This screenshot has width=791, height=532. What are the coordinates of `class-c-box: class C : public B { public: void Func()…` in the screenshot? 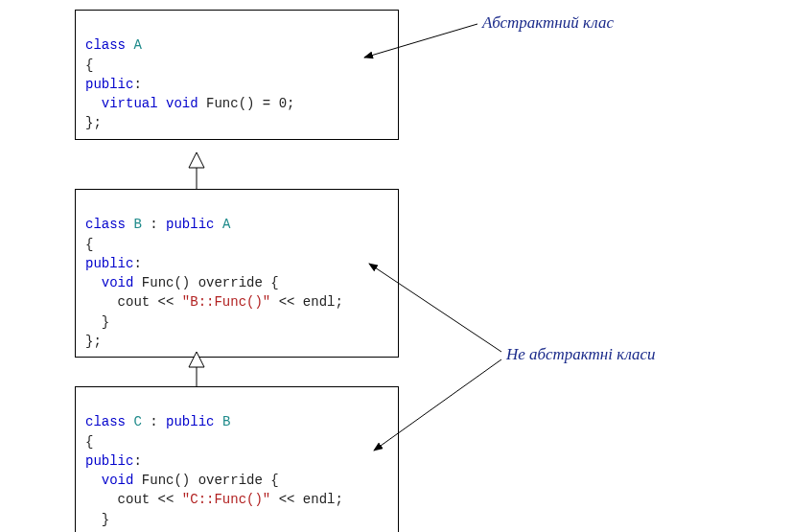 It's located at (237, 459).